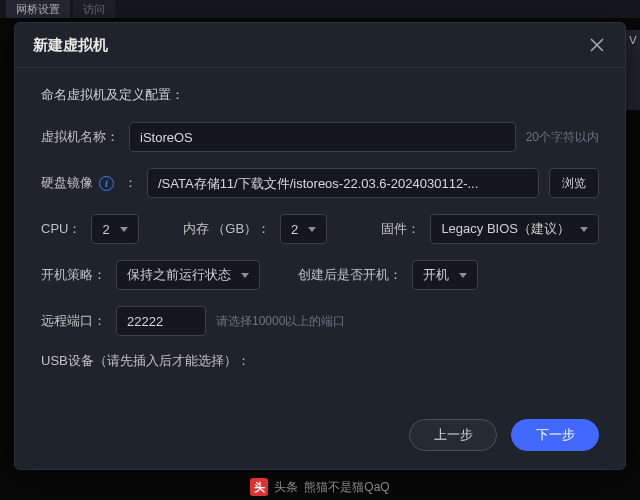 The image size is (640, 500). I want to click on close-icon, so click(597, 45).